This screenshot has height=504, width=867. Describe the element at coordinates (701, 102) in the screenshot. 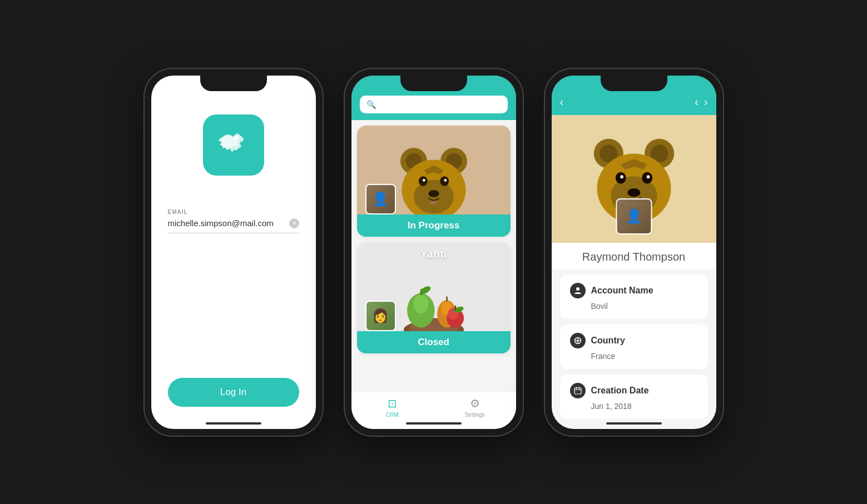

I see `nav-arrows: ‹ ›` at that location.